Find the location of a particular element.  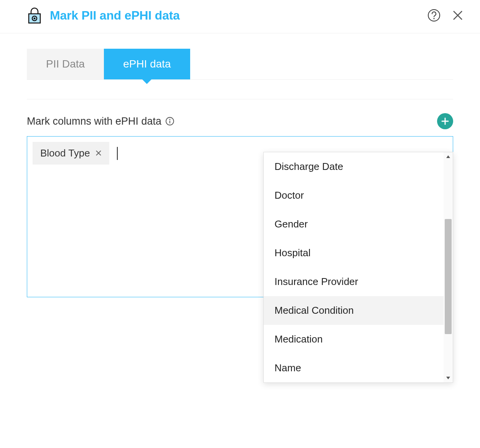

dropdown-item-label: Name is located at coordinates (288, 368).